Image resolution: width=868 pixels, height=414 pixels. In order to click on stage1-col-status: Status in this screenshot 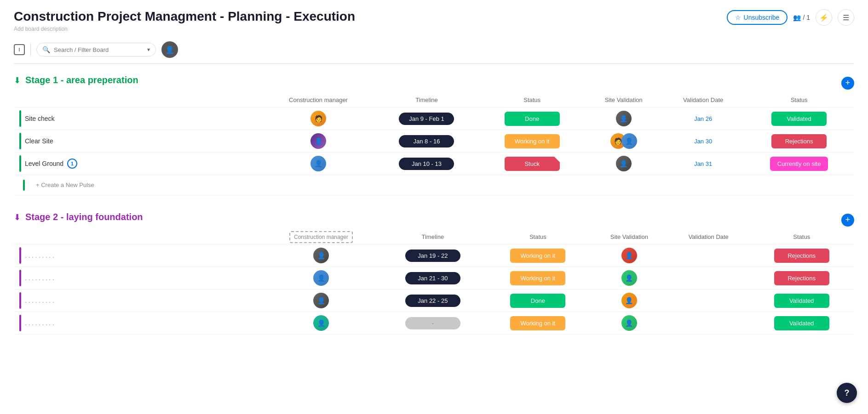, I will do `click(532, 100)`.